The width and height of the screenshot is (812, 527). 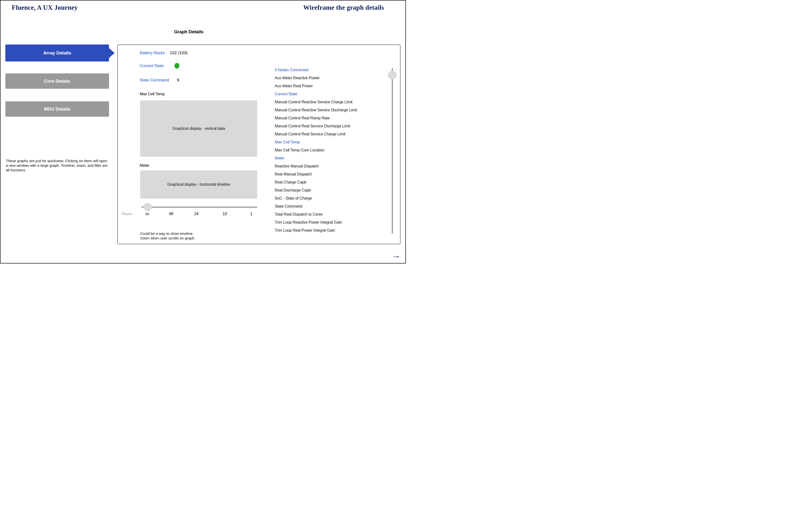 I want to click on metric-list-item: Trim Loop Real Power Integral Gain, so click(x=332, y=230).